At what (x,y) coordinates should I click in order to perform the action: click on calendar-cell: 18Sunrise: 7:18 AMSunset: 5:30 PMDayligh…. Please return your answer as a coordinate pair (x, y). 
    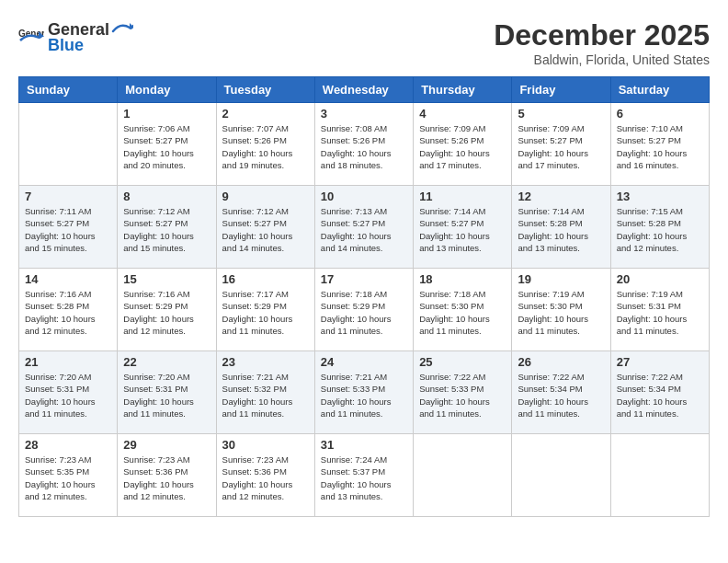
    Looking at the image, I should click on (463, 310).